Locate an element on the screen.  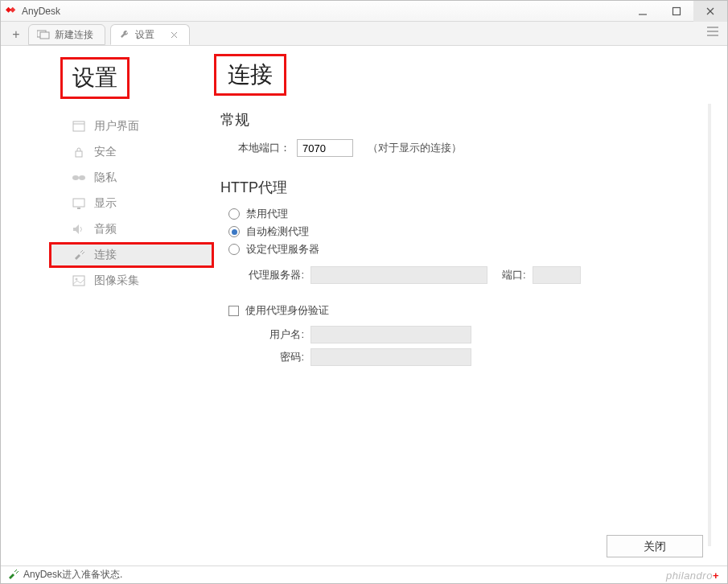
proxy-port-input is located at coordinates (557, 275).